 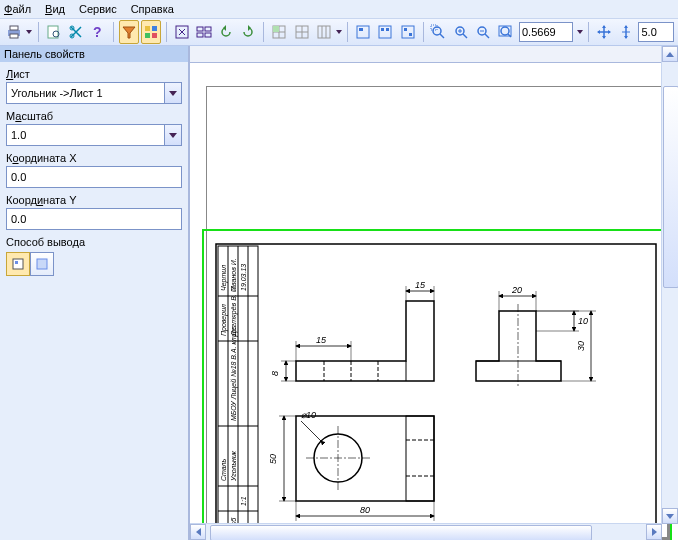 What do you see at coordinates (86, 93) in the screenshot?
I see `sheet-value: Угольник ->Лист 1` at bounding box center [86, 93].